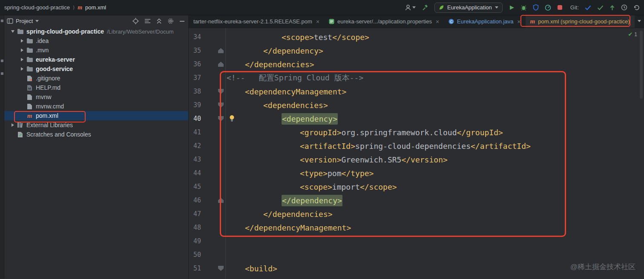  What do you see at coordinates (195, 214) in the screenshot?
I see `line-number: 47` at bounding box center [195, 214].